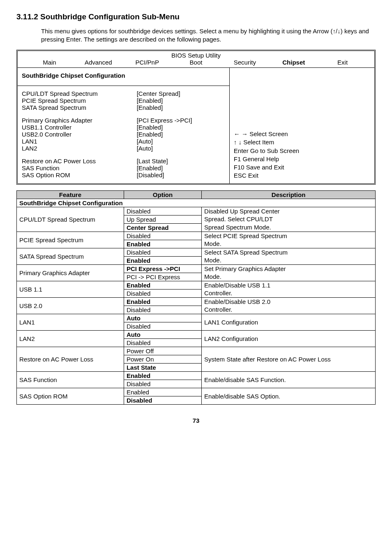 The height and width of the screenshot is (556, 392). I want to click on table-section: SouthBridge Chipset Configuration, so click(196, 203).